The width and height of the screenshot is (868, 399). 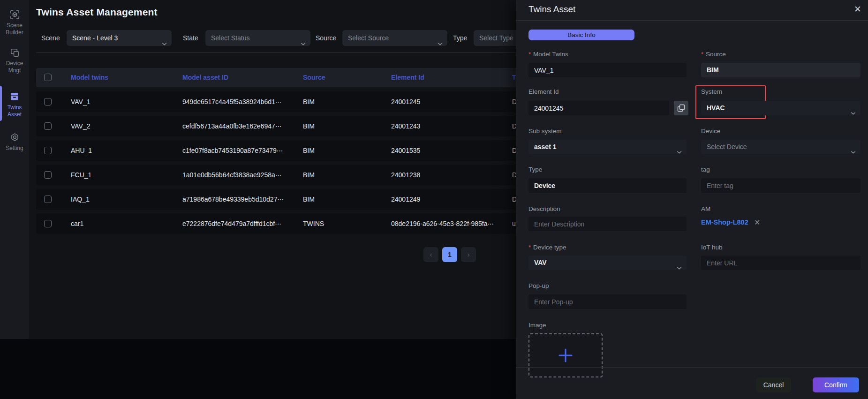 I want to click on sidebar-item-label: Twins, so click(x=15, y=108).